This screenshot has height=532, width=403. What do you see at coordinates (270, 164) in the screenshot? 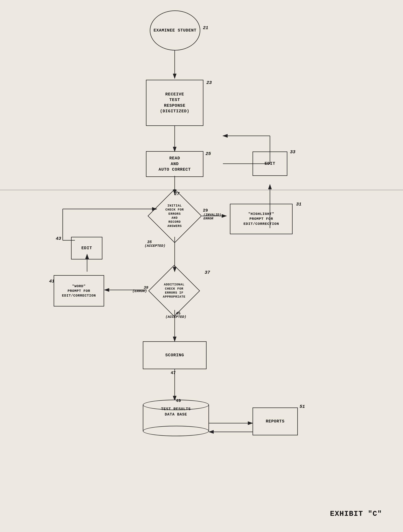
I see `edit-top-label: EDIT` at bounding box center [270, 164].